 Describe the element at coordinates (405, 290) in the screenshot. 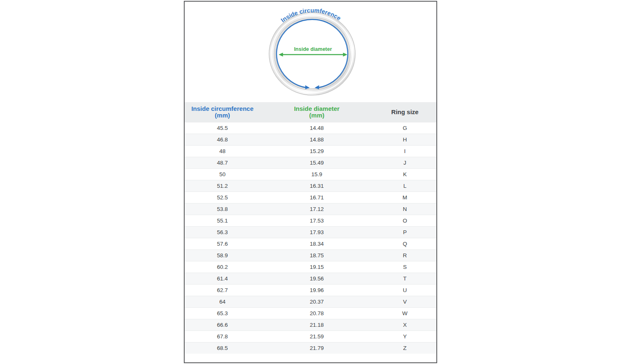

I see `ring-size-cell: U` at that location.